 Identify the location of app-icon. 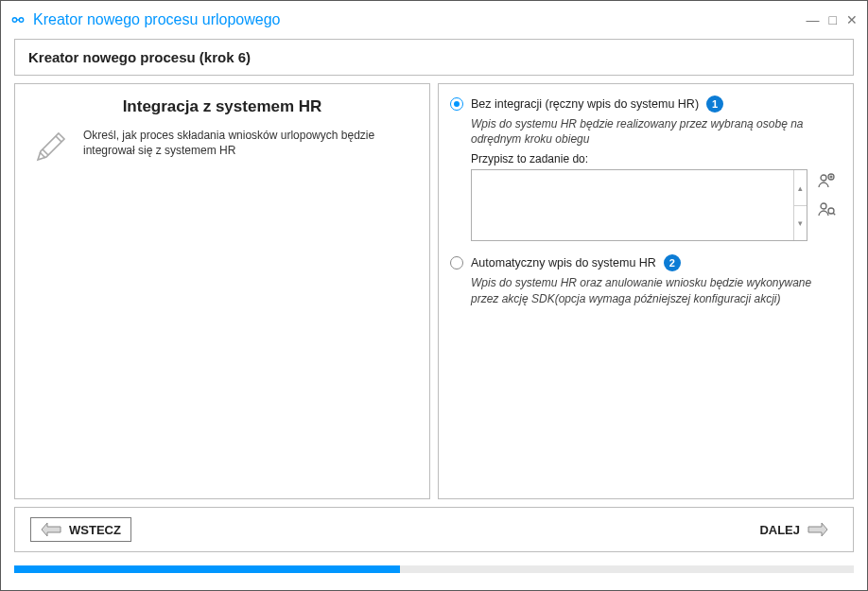
(18, 20).